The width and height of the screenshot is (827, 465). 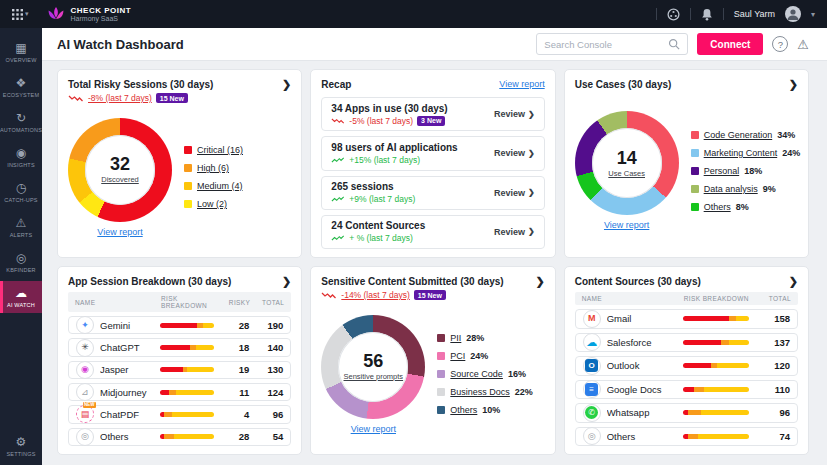 I want to click on card-title: Content Sources (30 days), so click(x=638, y=282).